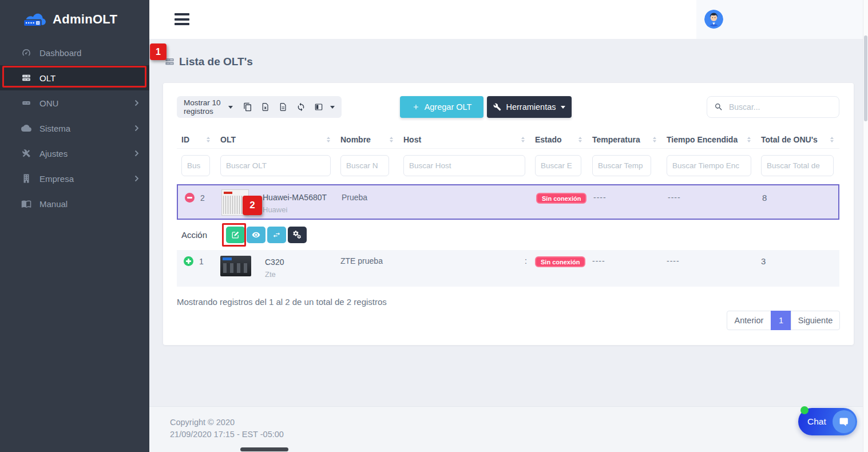 The width and height of the screenshot is (868, 452). I want to click on page-length-dropdown: Mostrar 10 registros, so click(208, 107).